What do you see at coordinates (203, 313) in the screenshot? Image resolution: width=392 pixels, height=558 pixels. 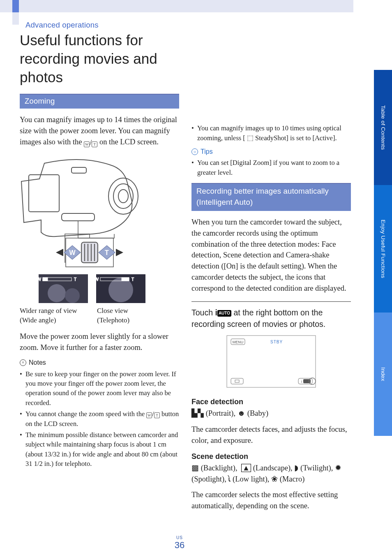 I see `touch-a: Touch` at bounding box center [203, 313].